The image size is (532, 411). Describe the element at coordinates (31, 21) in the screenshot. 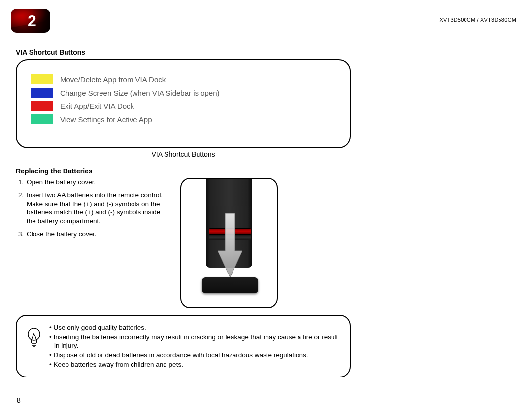

I see `chapter-badge: 2` at that location.